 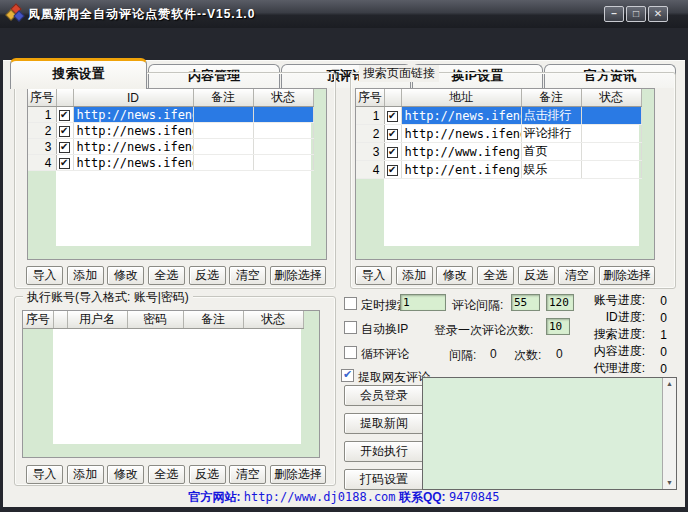 I want to click on row-number: 4, so click(x=42, y=163).